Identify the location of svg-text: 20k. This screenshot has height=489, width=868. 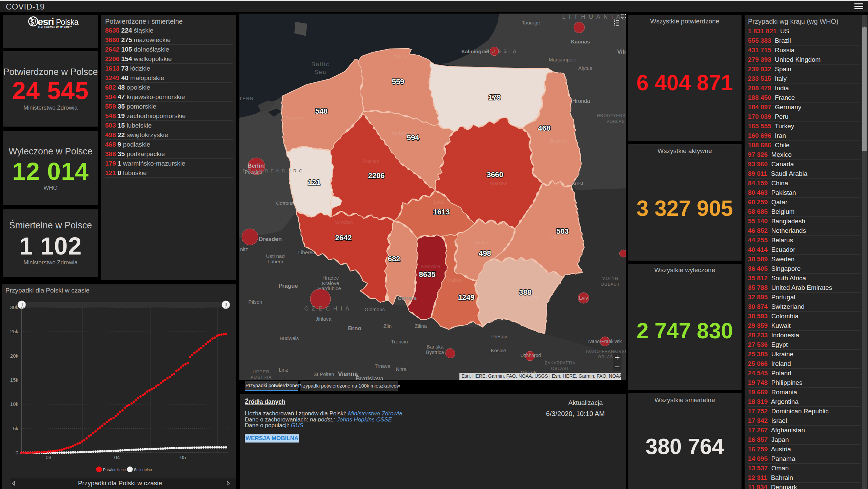
(14, 356).